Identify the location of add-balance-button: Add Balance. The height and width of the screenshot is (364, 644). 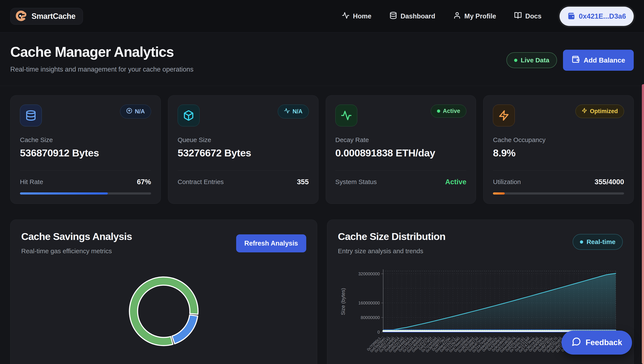
(598, 60).